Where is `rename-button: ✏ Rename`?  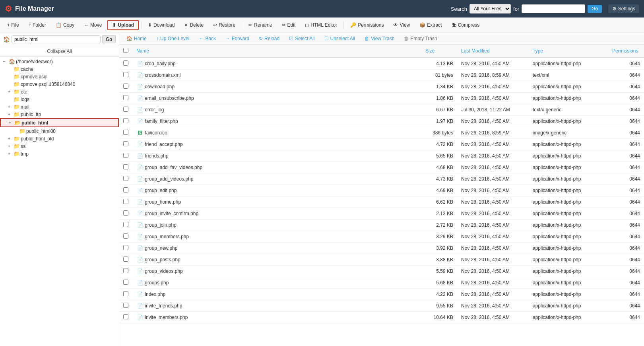
rename-button: ✏ Rename is located at coordinates (260, 25).